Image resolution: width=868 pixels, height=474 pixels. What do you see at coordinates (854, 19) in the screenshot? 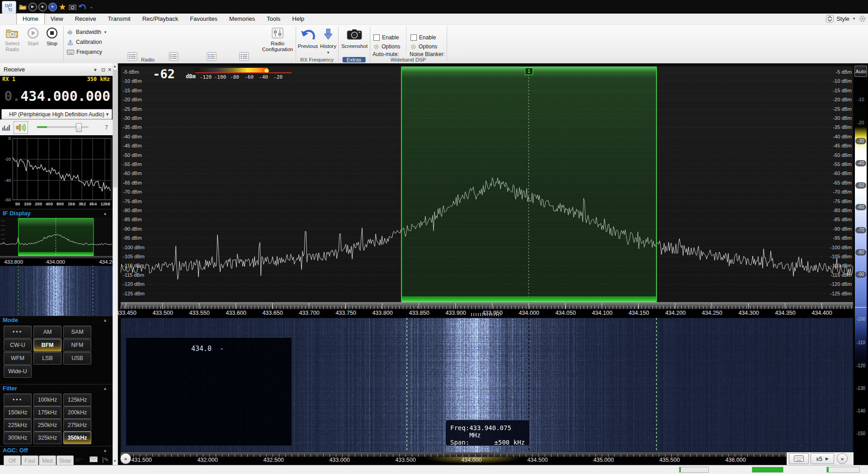
I see `style-caret-icon: ▼` at bounding box center [854, 19].